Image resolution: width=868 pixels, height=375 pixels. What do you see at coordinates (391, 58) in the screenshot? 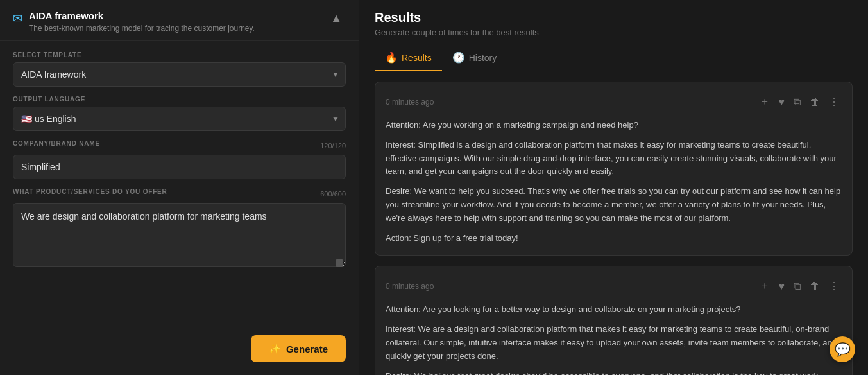
I see `results-tab-icon: 🔥` at bounding box center [391, 58].